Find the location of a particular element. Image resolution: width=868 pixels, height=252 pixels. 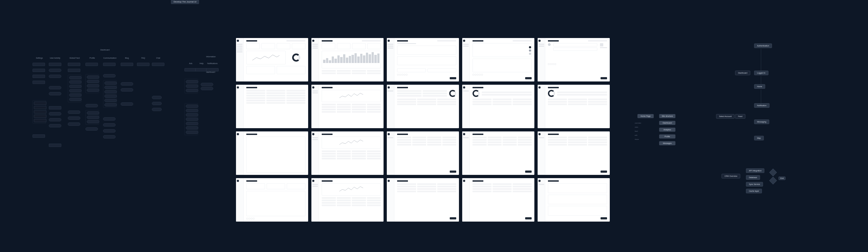

sitemap-col-header: Settings is located at coordinates (39, 58).